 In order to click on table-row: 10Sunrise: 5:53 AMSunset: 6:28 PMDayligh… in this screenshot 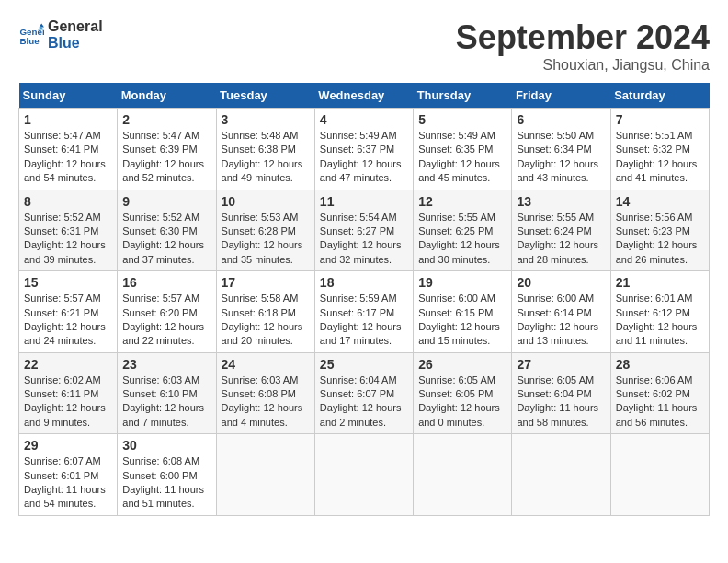, I will do `click(265, 230)`.